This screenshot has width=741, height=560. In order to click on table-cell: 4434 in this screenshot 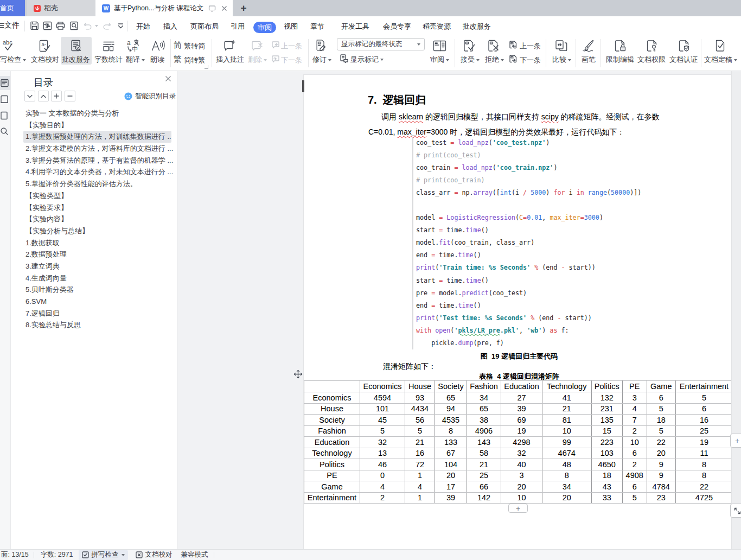, I will do `click(420, 409)`.